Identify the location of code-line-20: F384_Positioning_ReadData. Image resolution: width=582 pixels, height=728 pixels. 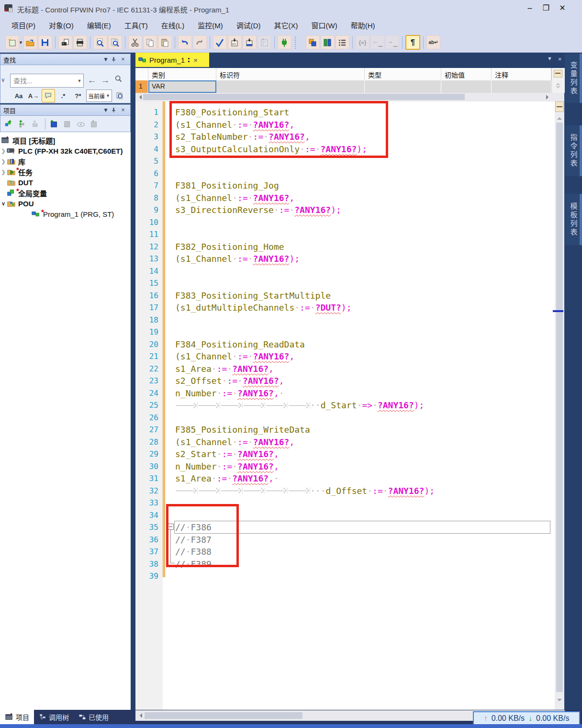
(362, 345).